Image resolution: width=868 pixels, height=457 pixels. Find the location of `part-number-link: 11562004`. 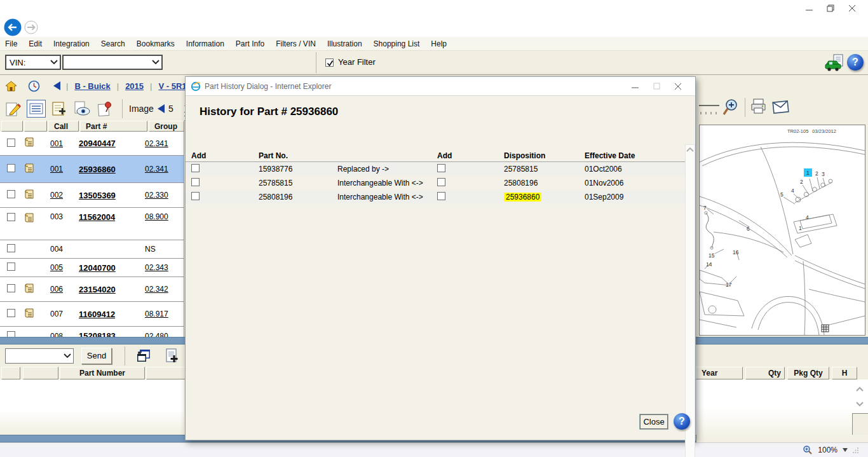

part-number-link: 11562004 is located at coordinates (110, 217).